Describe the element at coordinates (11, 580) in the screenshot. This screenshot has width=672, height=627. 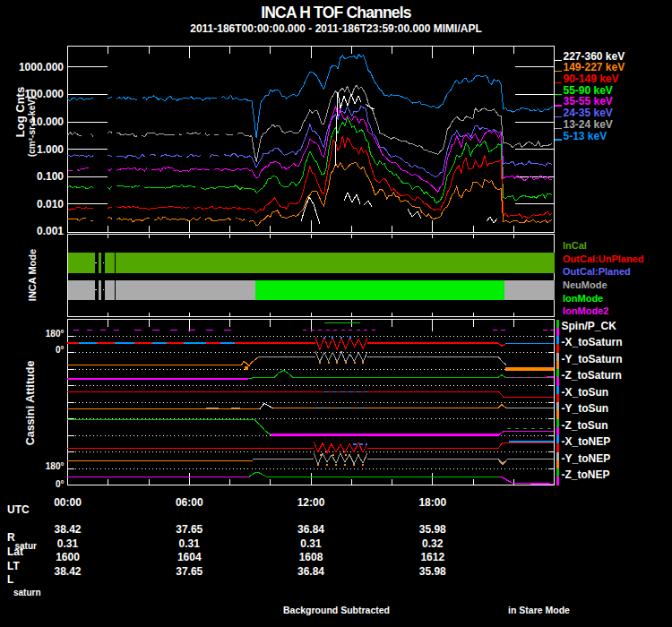
I see `svg-text: L` at that location.